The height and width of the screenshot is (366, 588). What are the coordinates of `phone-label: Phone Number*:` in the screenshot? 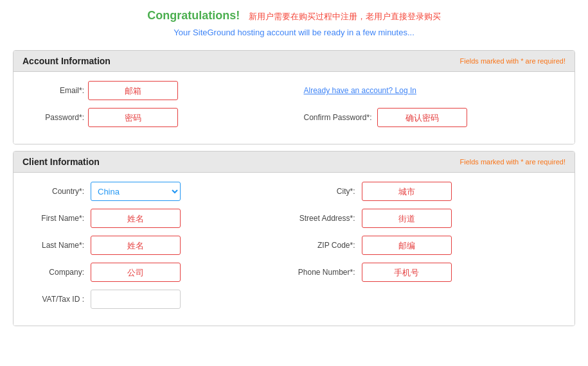 It's located at (330, 272).